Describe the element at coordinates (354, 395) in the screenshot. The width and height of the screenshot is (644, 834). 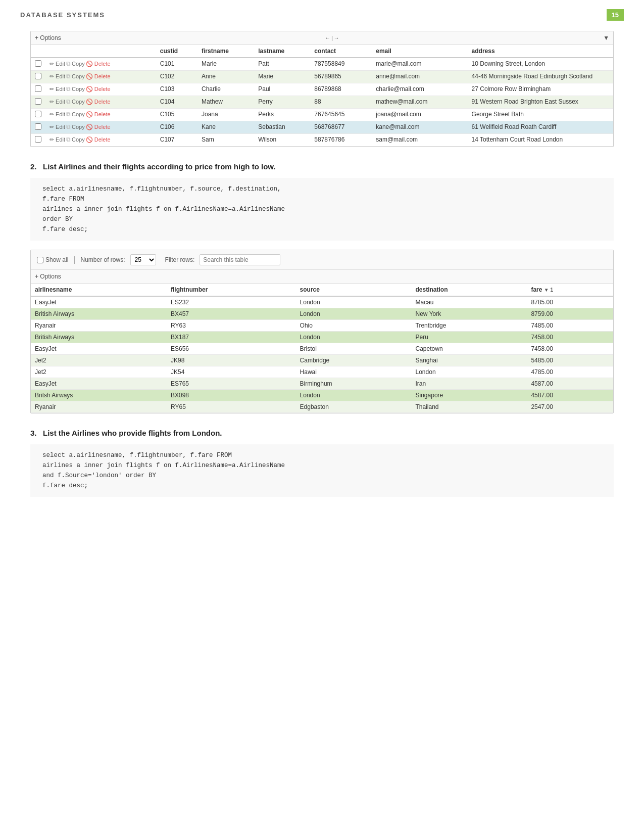
I see `cell-source: London` at that location.